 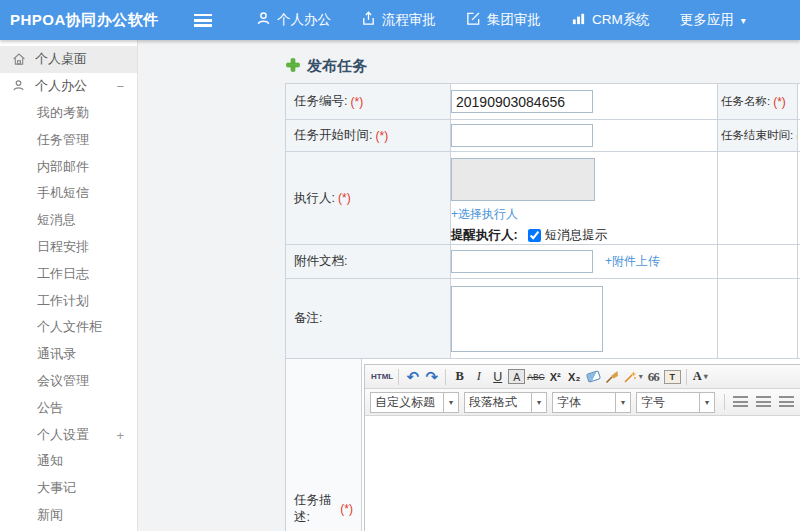 What do you see at coordinates (582, 377) in the screenshot?
I see `editor-toolbar-row1: HTML ↶ ↷ B I U A ABC X² X₂` at bounding box center [582, 377].